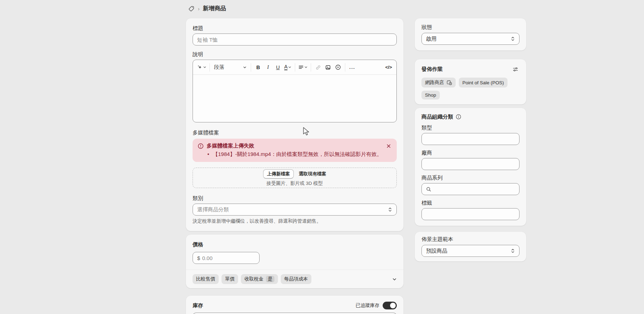 Image resolution: width=644 pixels, height=314 pixels. What do you see at coordinates (470, 82) in the screenshot?
I see `publishing-card: 發佈作業 網路商店 Point of Sale (POS) Shop` at bounding box center [470, 82].